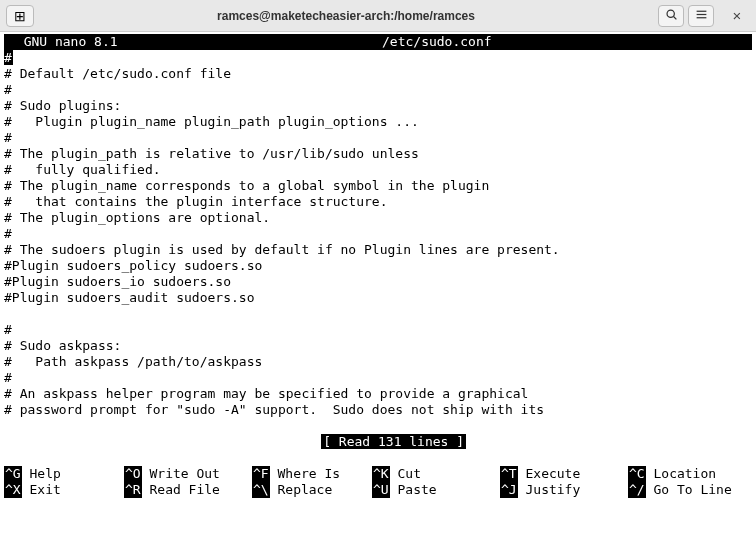 The width and height of the screenshot is (756, 546). What do you see at coordinates (550, 490) in the screenshot?
I see `shortcut-label: Justify` at bounding box center [550, 490].